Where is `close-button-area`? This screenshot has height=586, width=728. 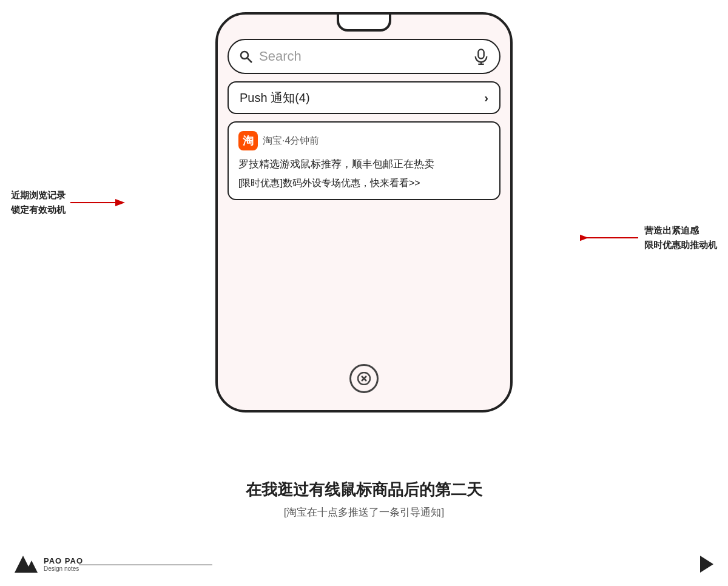
close-button-area is located at coordinates (364, 379).